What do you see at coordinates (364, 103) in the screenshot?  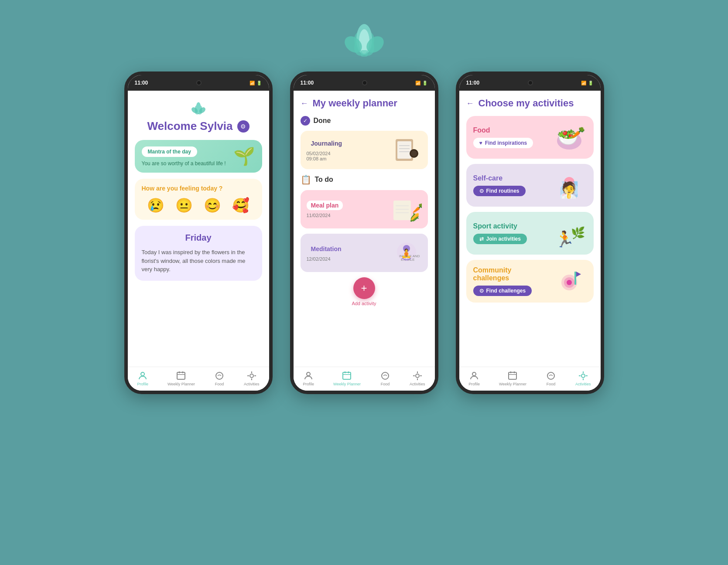 I see `planner-header: ← My weekly planner` at bounding box center [364, 103].